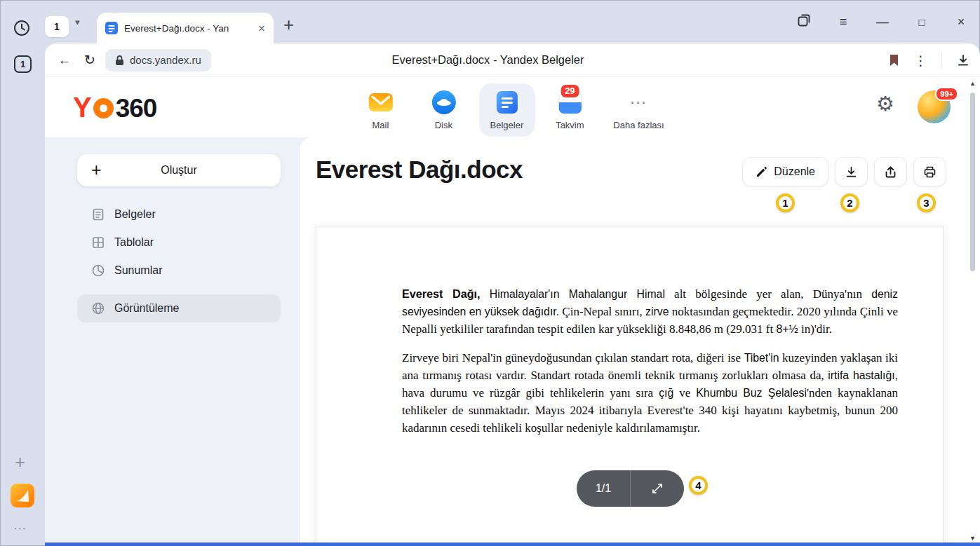 Image resolution: width=980 pixels, height=546 pixels. Describe the element at coordinates (657, 489) in the screenshot. I see `expand-icon` at that location.